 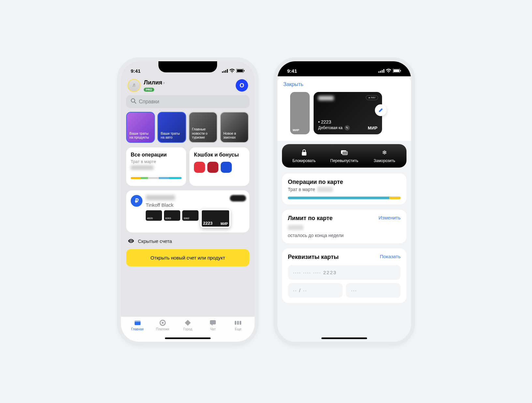 I want to click on freeze-button: ❄ Заморозить, so click(x=385, y=156).